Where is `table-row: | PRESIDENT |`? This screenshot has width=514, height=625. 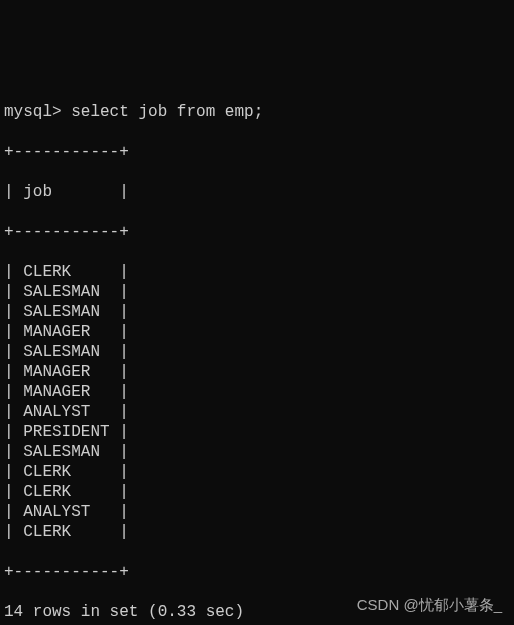 table-row: | PRESIDENT | is located at coordinates (257, 432).